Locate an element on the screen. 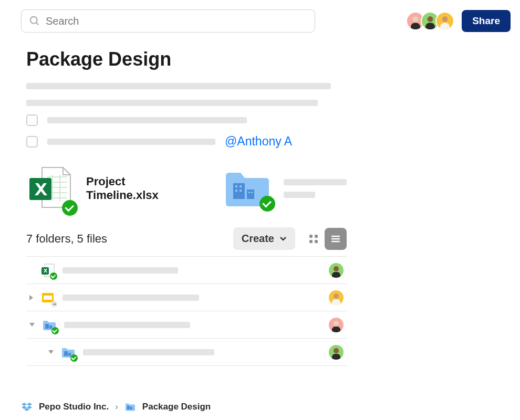 The image size is (520, 420). checklist-item is located at coordinates (186, 120).